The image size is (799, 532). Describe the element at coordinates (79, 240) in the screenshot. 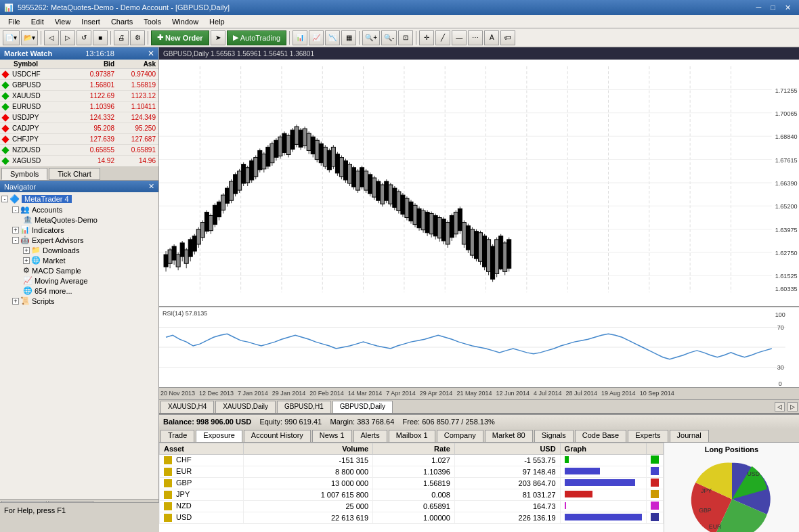

I see `nav-item-expert-advisors: - 🤖 Expert Advisors` at that location.